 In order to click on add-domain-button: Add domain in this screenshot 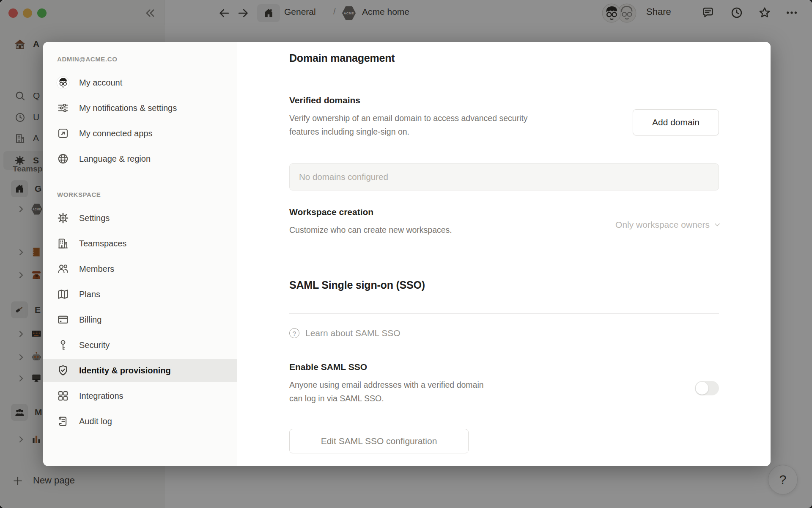, I will do `click(676, 122)`.